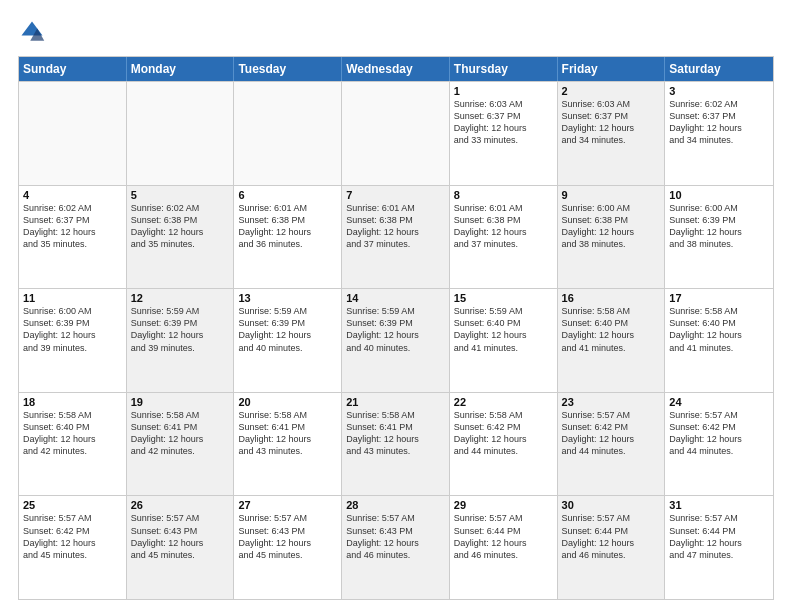  I want to click on day-number: 1, so click(504, 91).